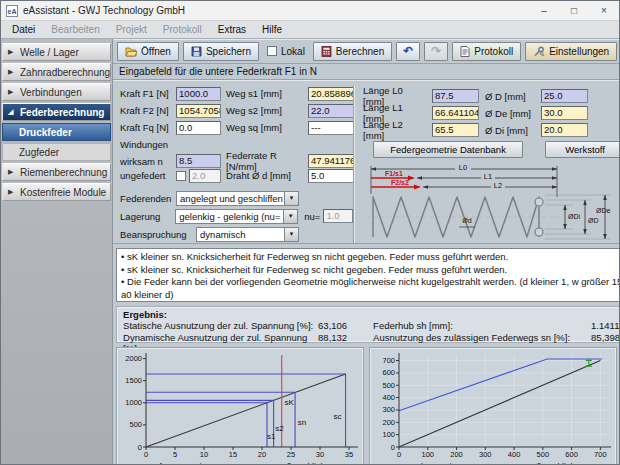 The height and width of the screenshot is (465, 620). I want to click on lokal-checkbox, so click(272, 51).